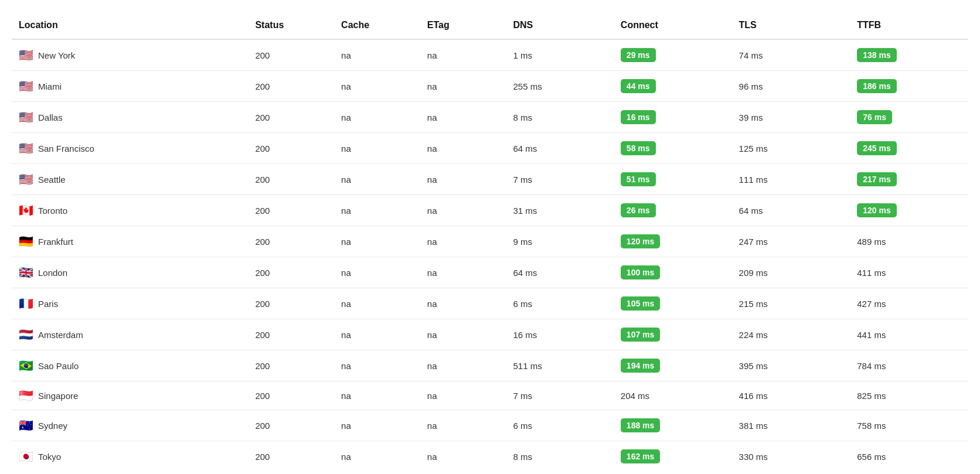 This screenshot has width=980, height=474. Describe the element at coordinates (909, 149) in the screenshot. I see `cell-ttfb: 245 ms` at that location.